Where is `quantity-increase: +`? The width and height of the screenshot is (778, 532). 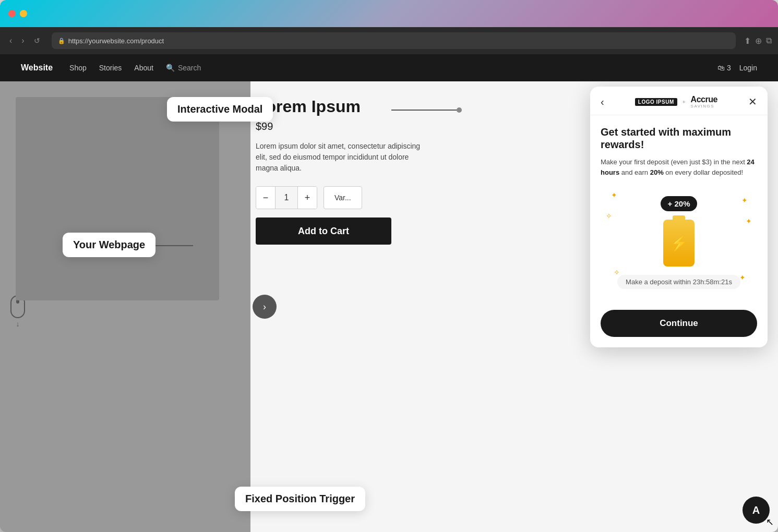
quantity-increase: + is located at coordinates (307, 198).